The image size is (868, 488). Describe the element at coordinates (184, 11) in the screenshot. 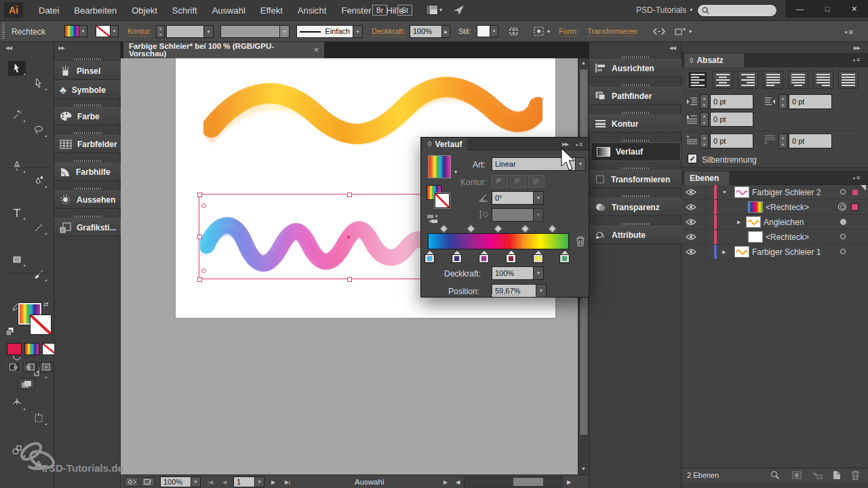

I see `menu-item-schrift: Schrift` at that location.